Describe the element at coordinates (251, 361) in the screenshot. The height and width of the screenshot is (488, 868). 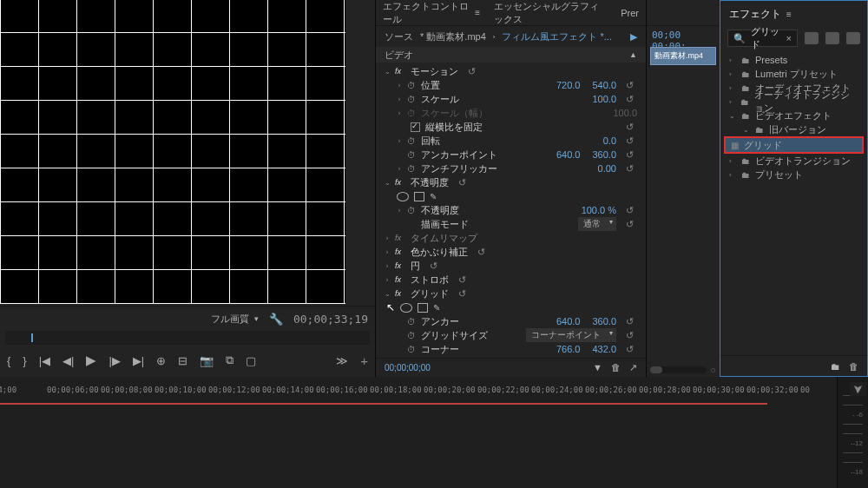
I see `safe-margins-icon: ▢` at that location.